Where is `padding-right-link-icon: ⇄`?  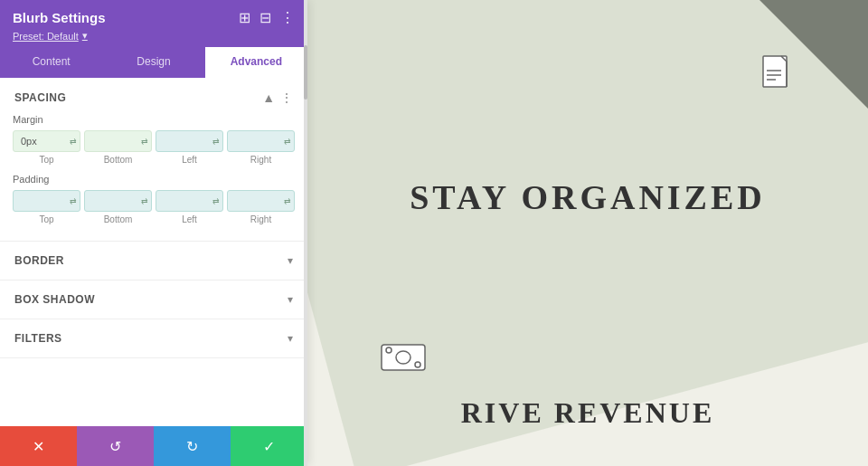
padding-right-link-icon: ⇄ is located at coordinates (288, 201).